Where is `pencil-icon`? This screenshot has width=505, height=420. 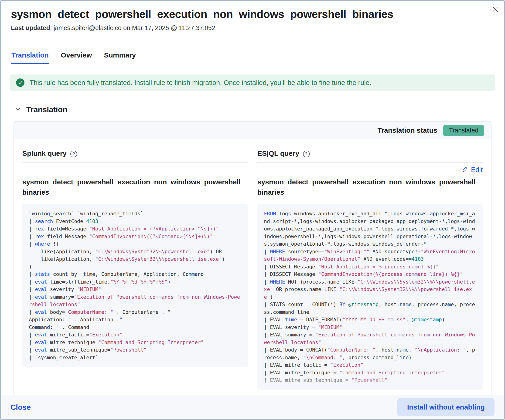 pencil-icon is located at coordinates (465, 170).